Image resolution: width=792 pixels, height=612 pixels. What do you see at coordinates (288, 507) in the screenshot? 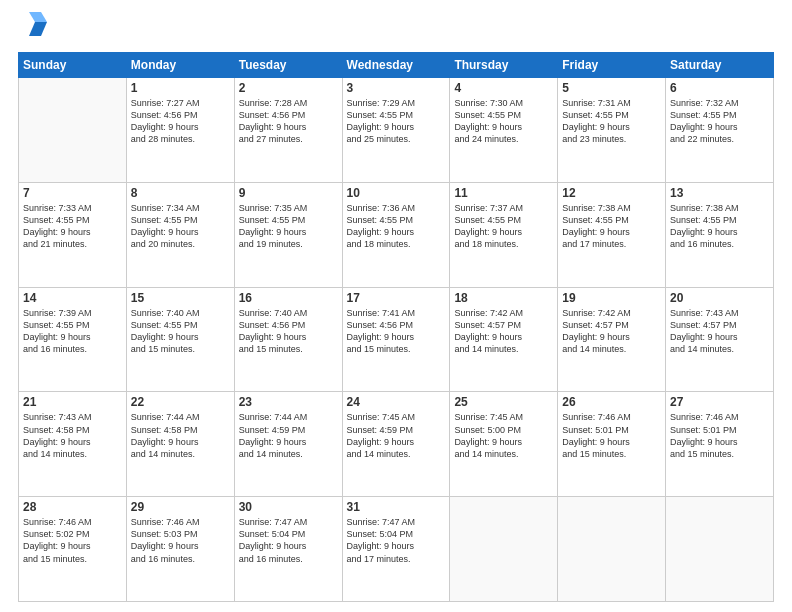
I see `day-number: 30` at bounding box center [288, 507].